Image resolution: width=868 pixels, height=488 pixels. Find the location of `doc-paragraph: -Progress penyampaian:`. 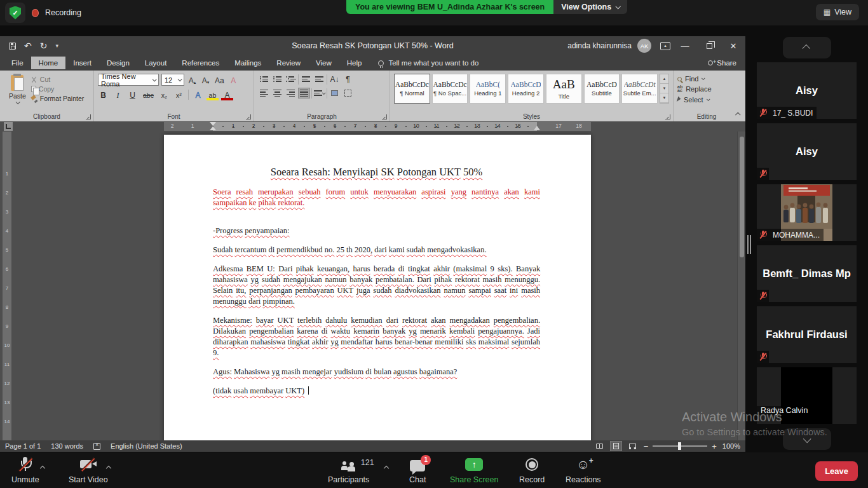

doc-paragraph: -Progress penyampaian: is located at coordinates (376, 231).